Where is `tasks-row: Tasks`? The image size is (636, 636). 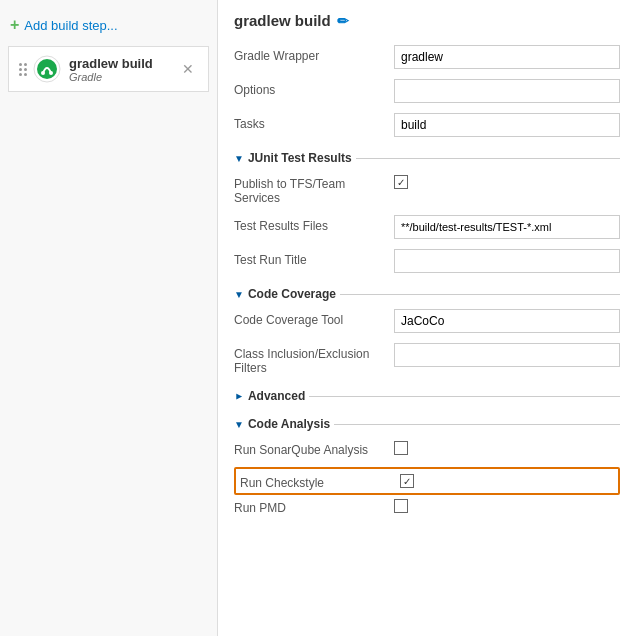
tasks-row: Tasks is located at coordinates (427, 125).